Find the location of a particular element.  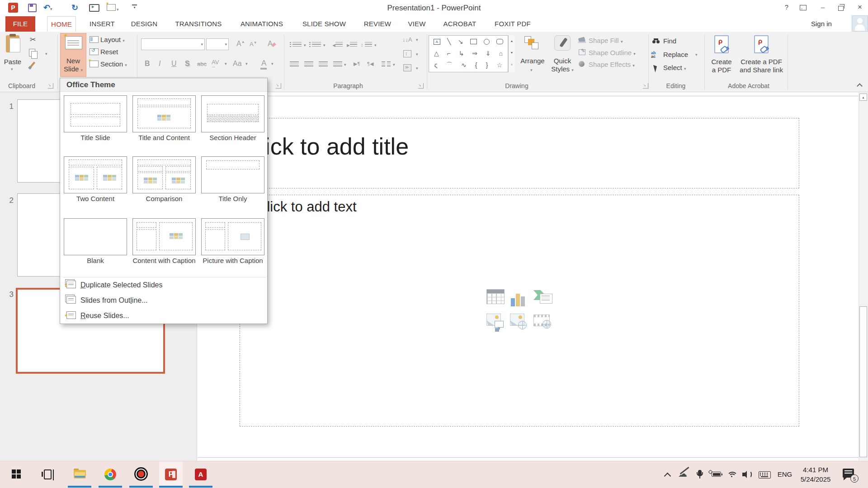

ribbon-display-options-icon is located at coordinates (803, 7).